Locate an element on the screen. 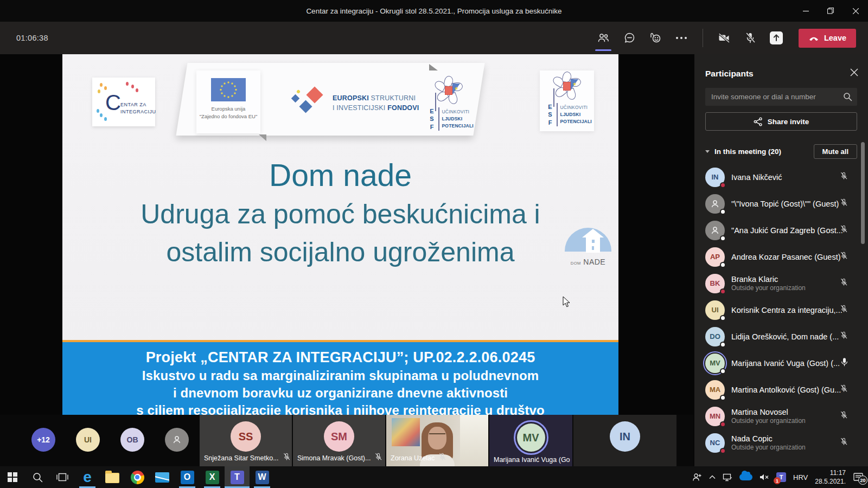 This screenshot has width=868, height=488. taskbar-app-excel: X is located at coordinates (212, 477).